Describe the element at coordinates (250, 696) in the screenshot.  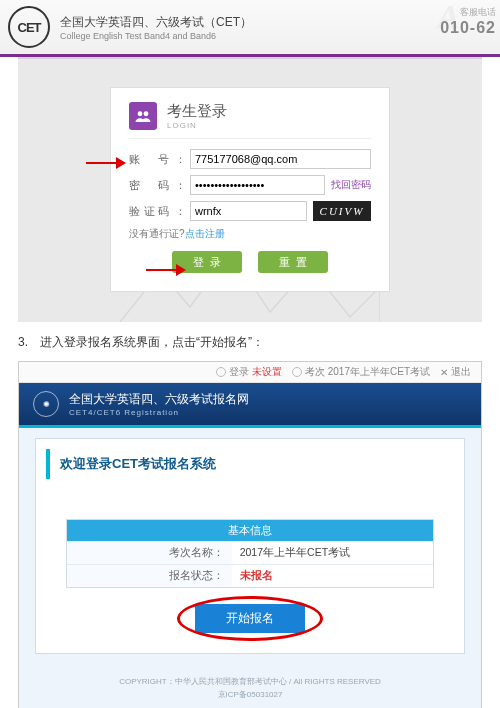
I see `footer-icp: 京ICP备05031027` at that location.